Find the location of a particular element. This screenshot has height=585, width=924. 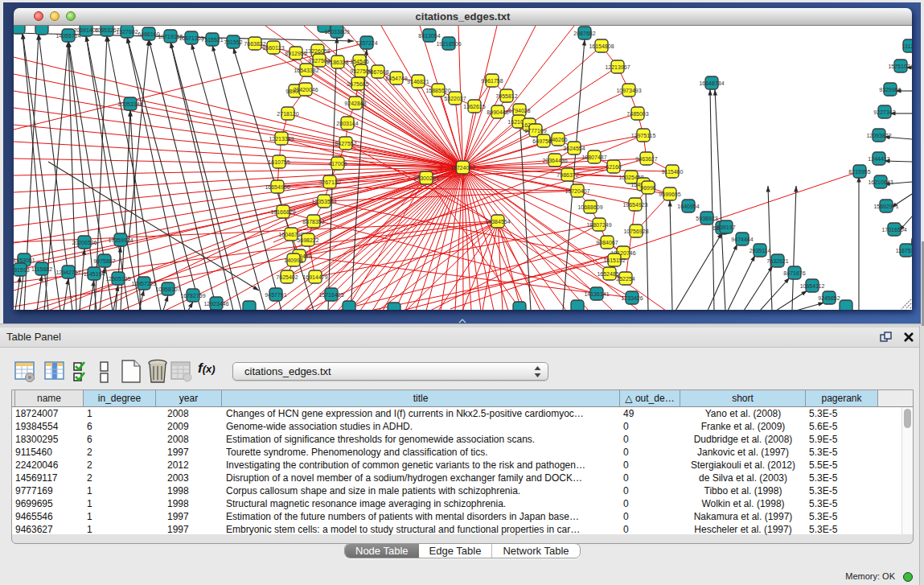

svg-text: 16543382 is located at coordinates (306, 71).